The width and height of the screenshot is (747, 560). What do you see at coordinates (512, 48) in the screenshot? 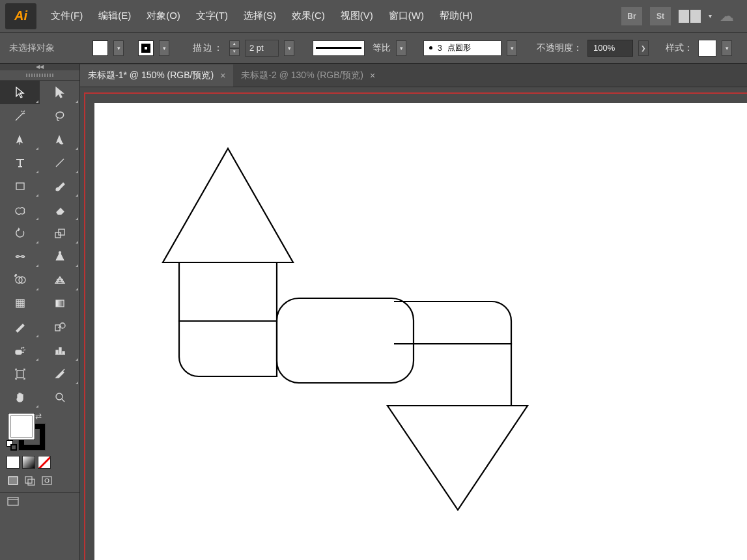
I see `brush-dropdown: ▾` at bounding box center [512, 48].